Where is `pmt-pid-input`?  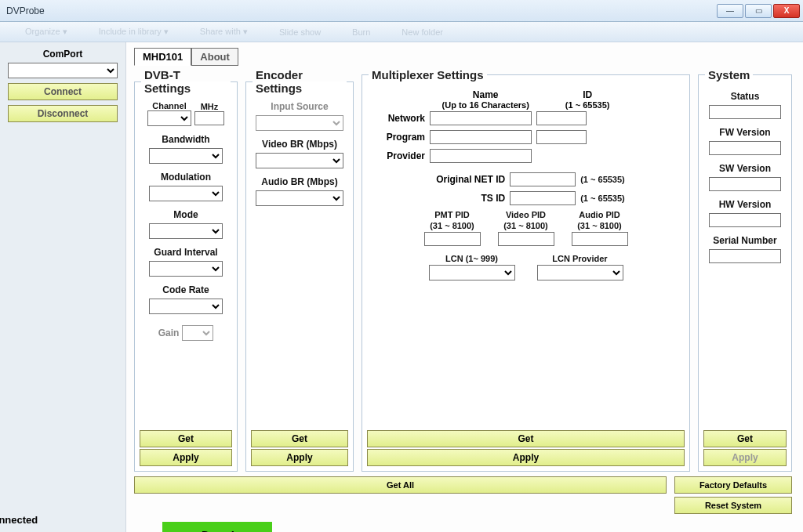
pmt-pid-input is located at coordinates (452, 239).